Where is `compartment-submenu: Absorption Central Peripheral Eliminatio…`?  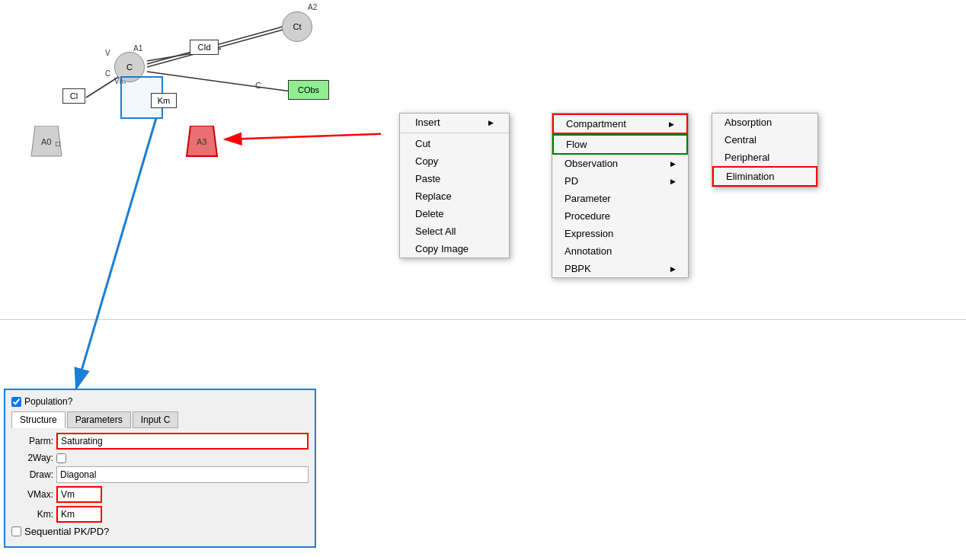
compartment-submenu: Absorption Central Peripheral Eliminatio… is located at coordinates (765, 150).